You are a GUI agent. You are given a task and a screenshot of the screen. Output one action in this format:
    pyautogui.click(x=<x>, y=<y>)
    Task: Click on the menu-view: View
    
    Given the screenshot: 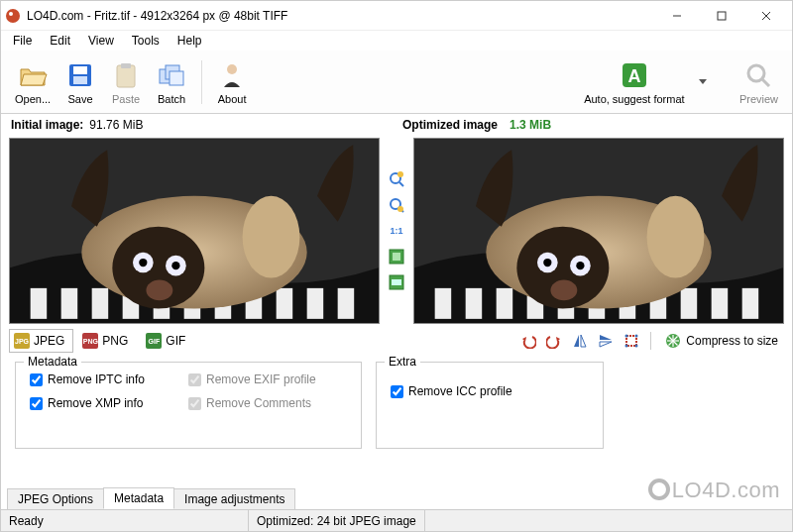 What is the action you would take?
    pyautogui.click(x=101, y=41)
    